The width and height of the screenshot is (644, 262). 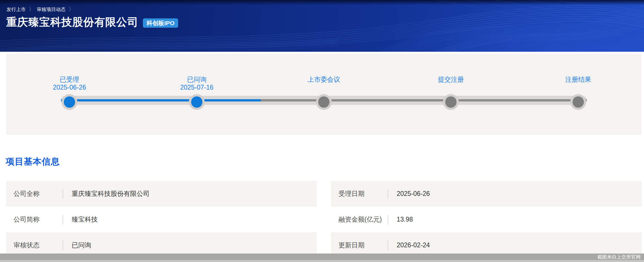 What do you see at coordinates (451, 80) in the screenshot?
I see `stage-label: 提交注册` at bounding box center [451, 80].